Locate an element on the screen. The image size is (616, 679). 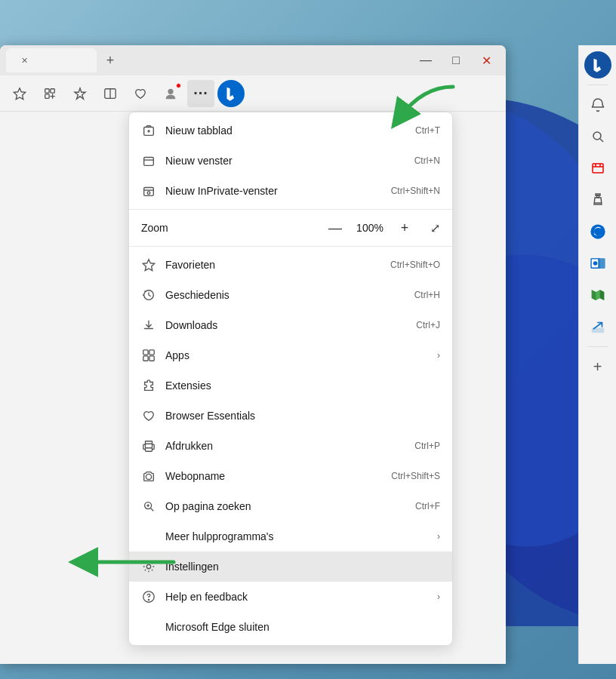
heart-toolbar-btn is located at coordinates (140, 94).